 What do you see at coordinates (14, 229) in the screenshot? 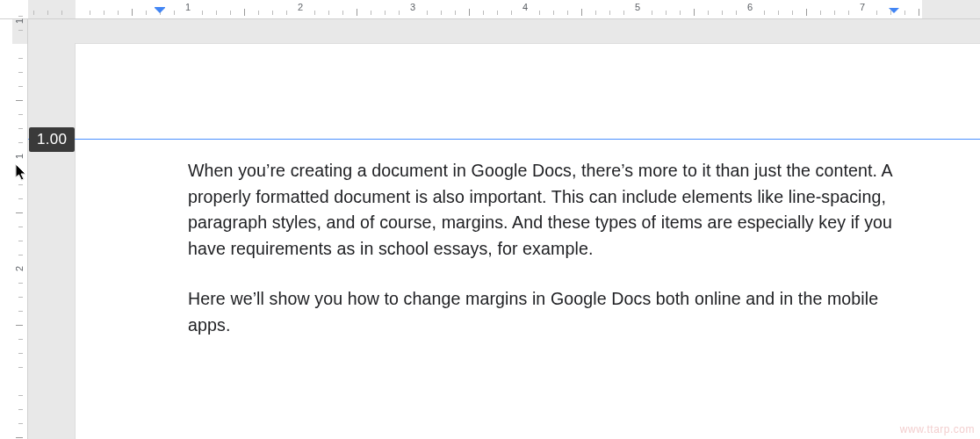
I see `vertical-ruler: 112` at bounding box center [14, 229].